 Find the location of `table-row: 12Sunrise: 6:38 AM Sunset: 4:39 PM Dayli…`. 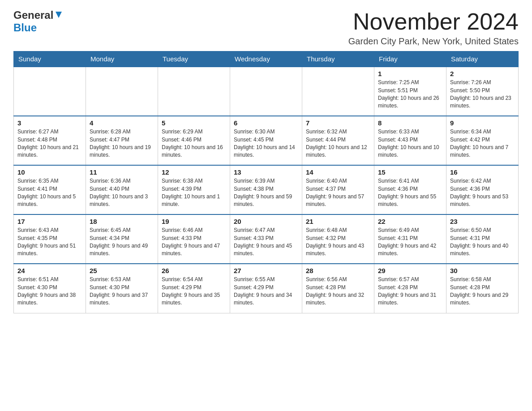

table-row: 12Sunrise: 6:38 AM Sunset: 4:39 PM Dayli… is located at coordinates (194, 190).